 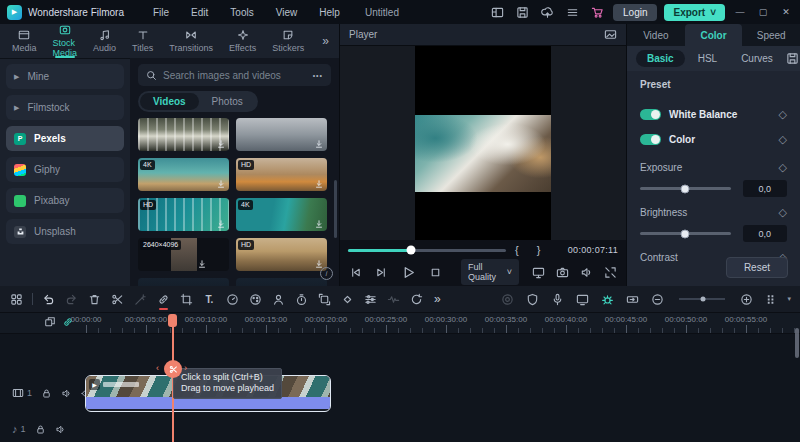 What do you see at coordinates (324, 299) in the screenshot?
I see `motion-tracking-icon` at bounding box center [324, 299].